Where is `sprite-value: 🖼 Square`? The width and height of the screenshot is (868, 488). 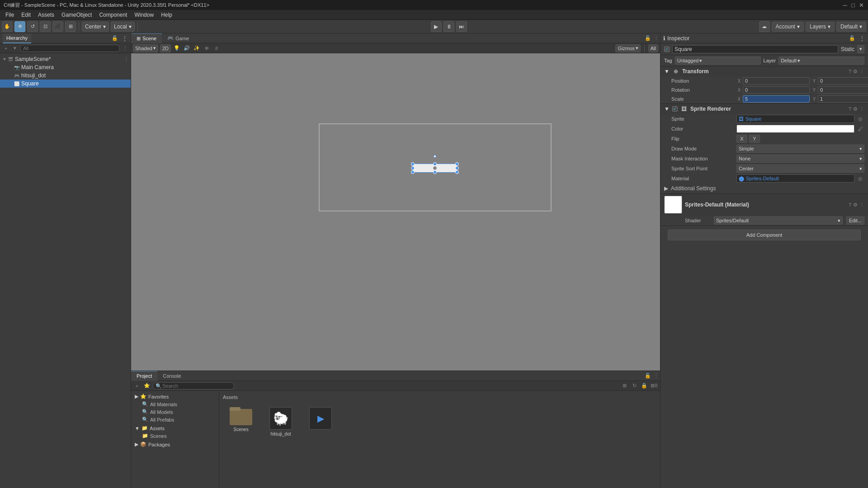 sprite-value: 🖼 Square is located at coordinates (796, 119).